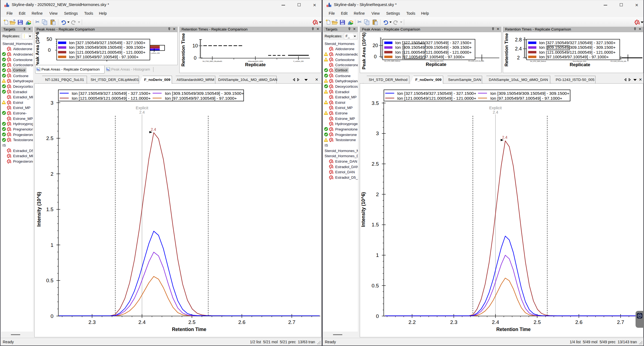  Describe the element at coordinates (618, 61) in the screenshot. I see `svg-text: PG-1243_ISTD-50_005` at that location.